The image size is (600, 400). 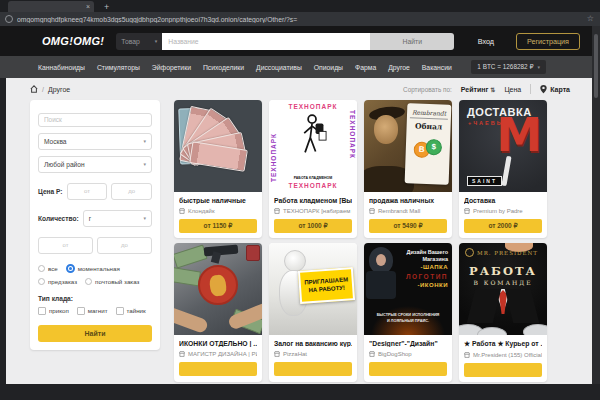 What do you see at coordinates (266, 42) in the screenshot?
I see `search-input` at bounding box center [266, 42].